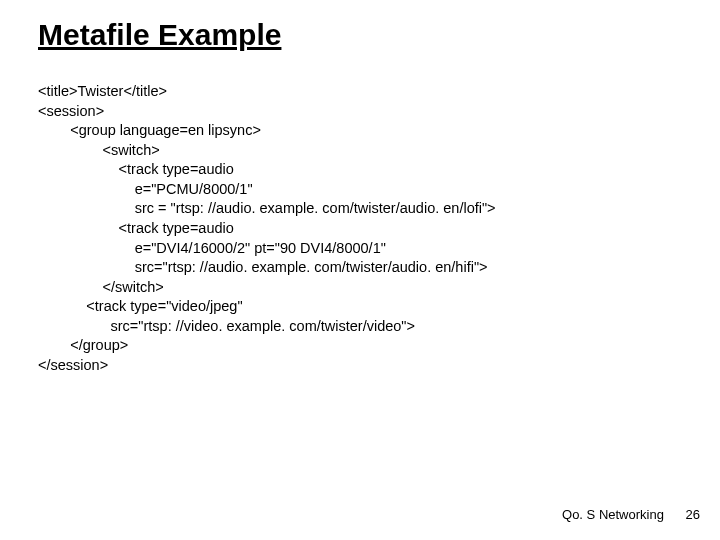 This screenshot has width=720, height=540. Describe the element at coordinates (101, 287) in the screenshot. I see `code-line: </switch>` at that location.